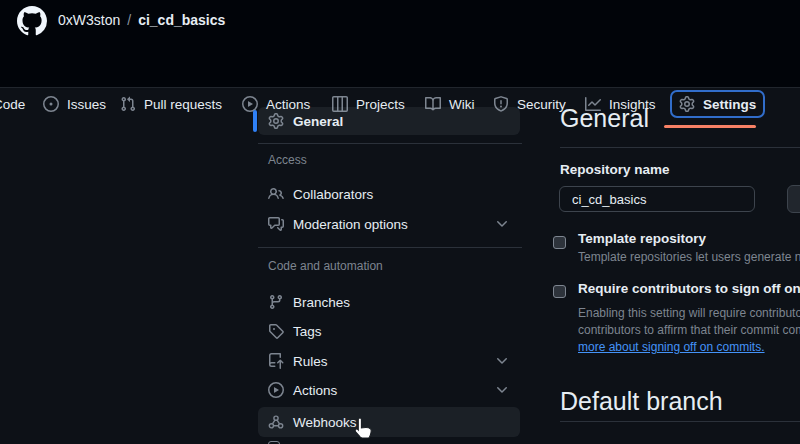 This screenshot has height=444, width=800. Describe the element at coordinates (276, 302) in the screenshot. I see `git-branch-icon` at that location.